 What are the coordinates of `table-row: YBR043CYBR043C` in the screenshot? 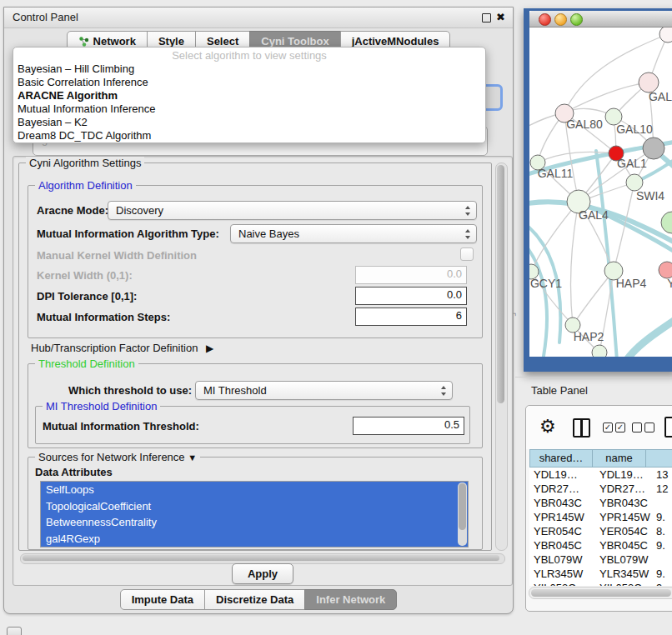 It's located at (600, 503).